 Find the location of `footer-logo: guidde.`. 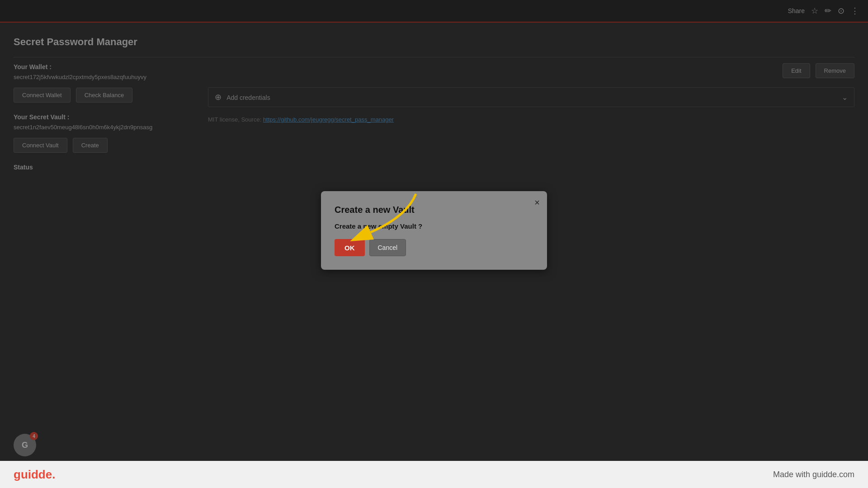

footer-logo: guidde. is located at coordinates (34, 474).